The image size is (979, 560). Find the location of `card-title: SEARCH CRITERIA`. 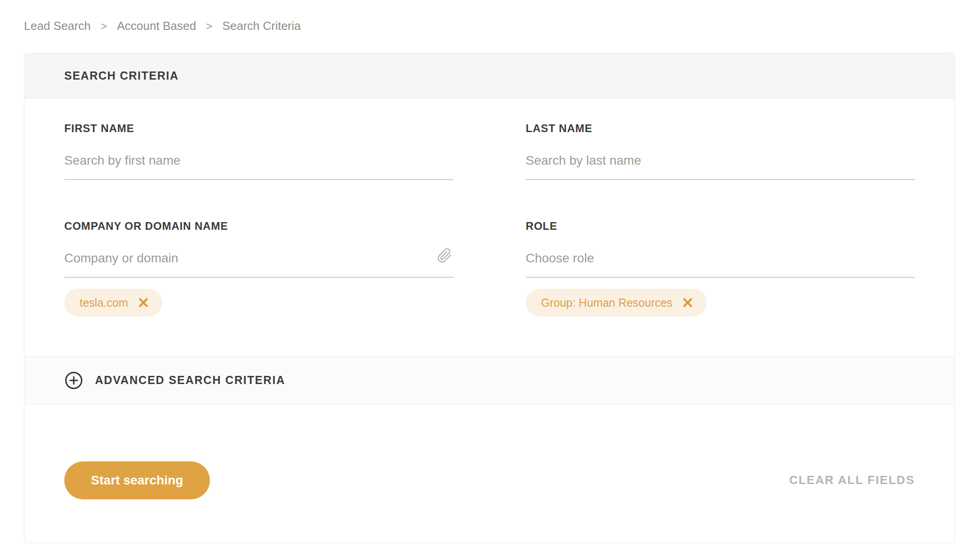

card-title: SEARCH CRITERIA is located at coordinates (121, 76).